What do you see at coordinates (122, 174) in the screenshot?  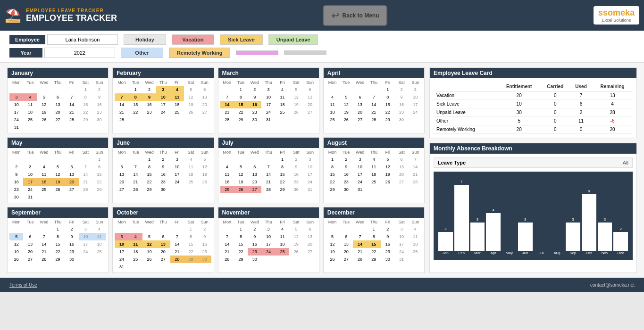 I see `cal-day: 13` at bounding box center [122, 174].